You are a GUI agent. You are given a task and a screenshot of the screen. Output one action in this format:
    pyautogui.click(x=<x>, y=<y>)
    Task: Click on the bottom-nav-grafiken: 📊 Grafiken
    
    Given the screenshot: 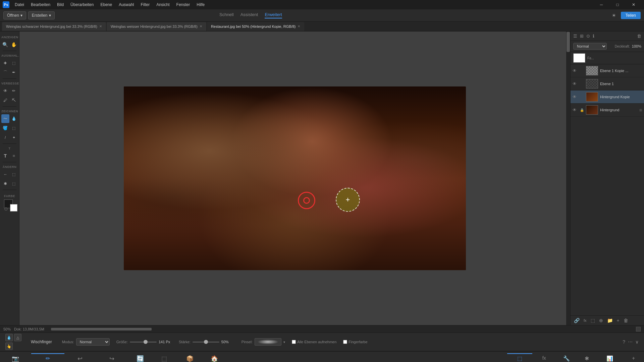 What is the action you would take?
    pyautogui.click(x=610, y=358)
    